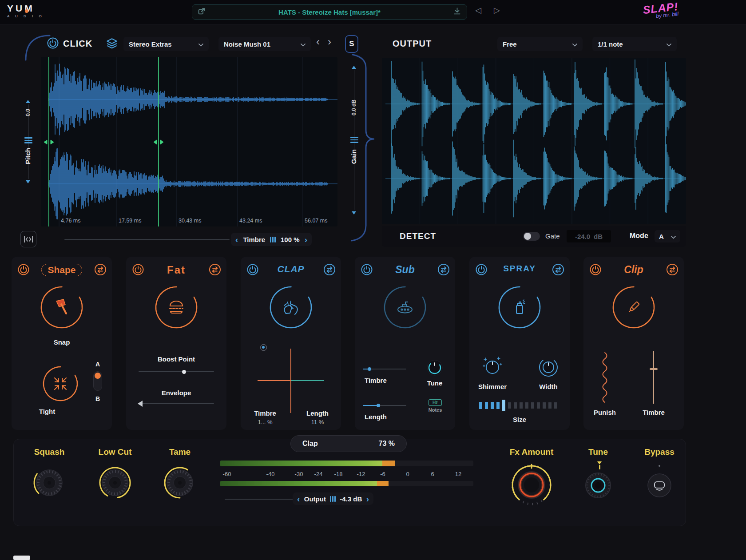  I want to click on shape-tight-knob, so click(60, 384).